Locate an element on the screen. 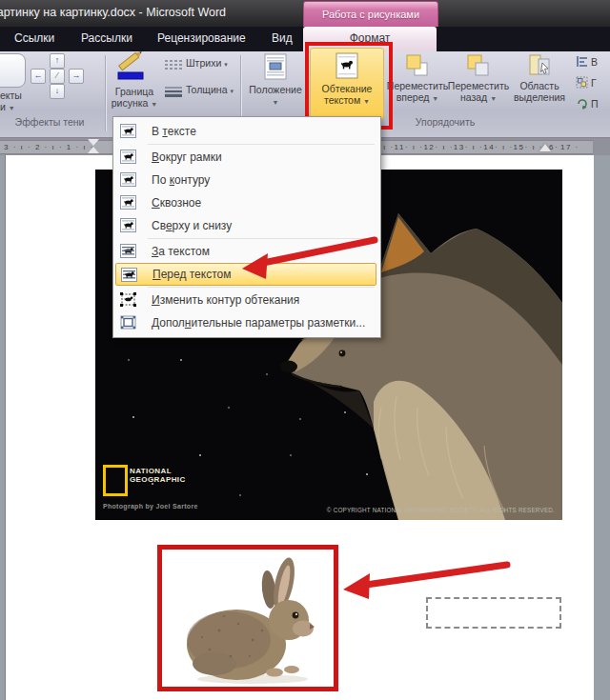 The width and height of the screenshot is (610, 700). nudge-shadow-down-button: ↓ is located at coordinates (57, 91).